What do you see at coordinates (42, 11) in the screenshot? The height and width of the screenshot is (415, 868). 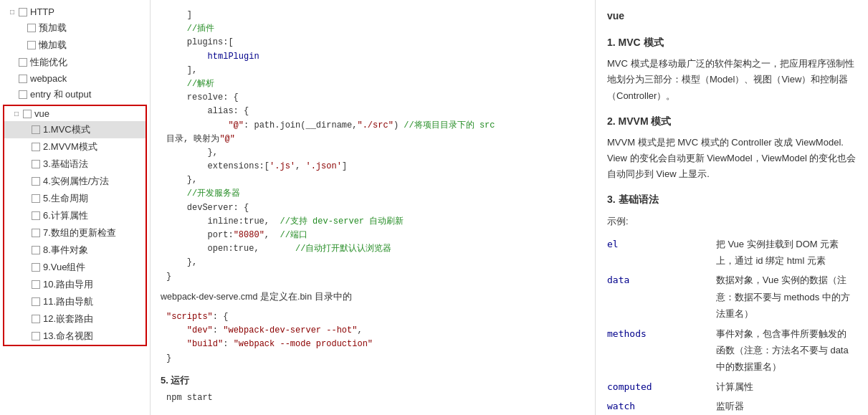 I see `sidebar-item-label: HTTP` at bounding box center [42, 11].